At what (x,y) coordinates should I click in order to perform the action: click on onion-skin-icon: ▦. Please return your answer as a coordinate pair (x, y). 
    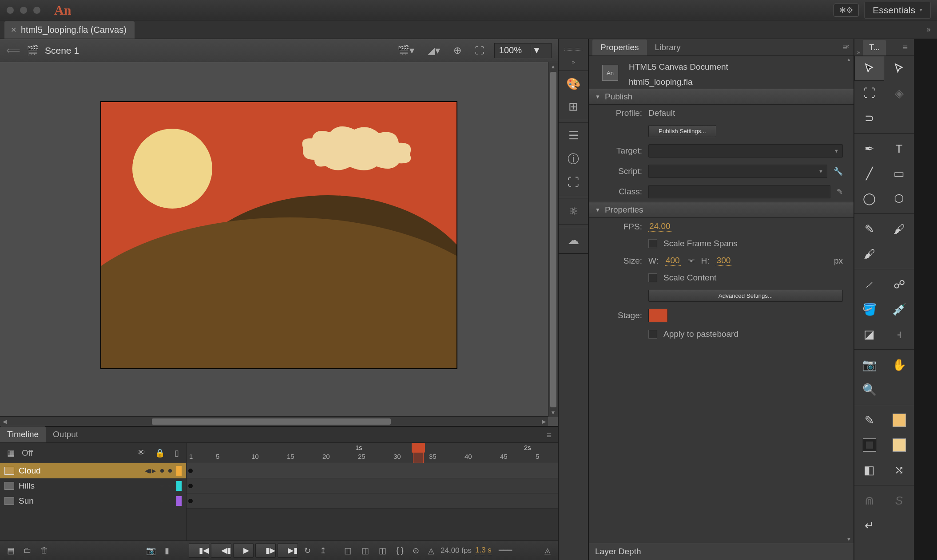
    Looking at the image, I should click on (11, 453).